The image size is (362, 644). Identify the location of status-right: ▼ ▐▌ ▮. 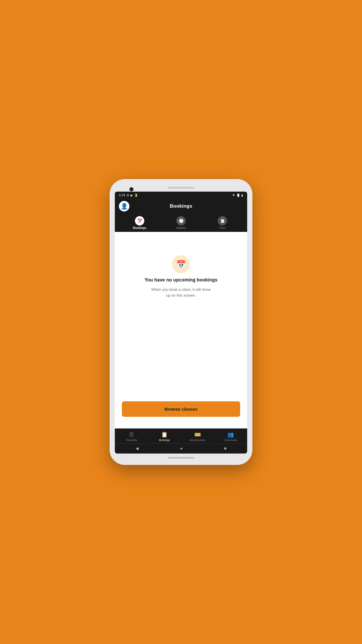
(238, 195).